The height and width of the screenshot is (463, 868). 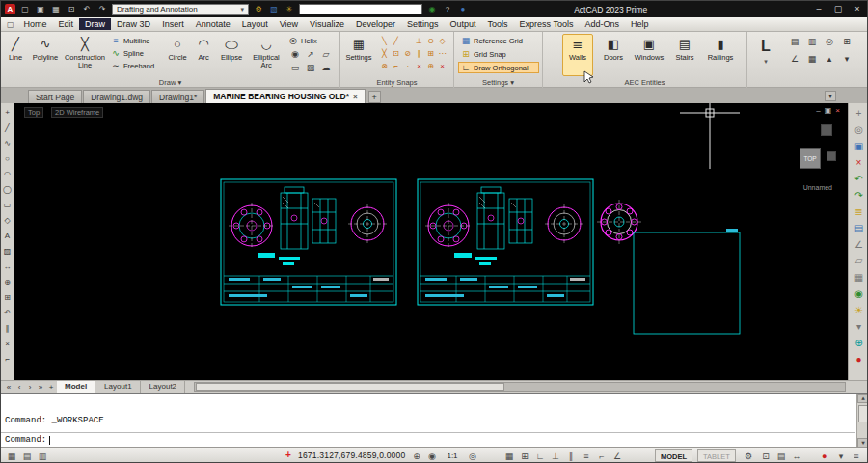 What do you see at coordinates (463, 24) in the screenshot?
I see `menu-output: Output` at bounding box center [463, 24].